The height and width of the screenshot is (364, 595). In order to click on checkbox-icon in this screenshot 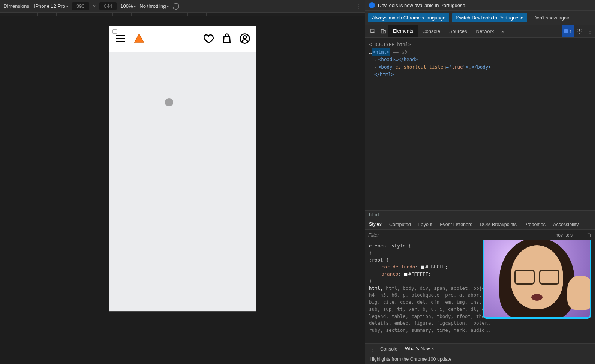, I will do `click(115, 31)`.